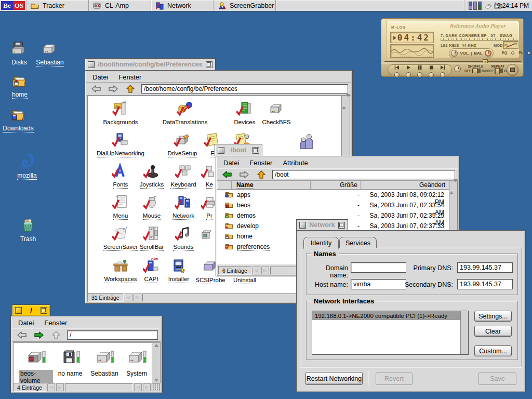  I want to click on settings-tab: Identity, so click(321, 243).